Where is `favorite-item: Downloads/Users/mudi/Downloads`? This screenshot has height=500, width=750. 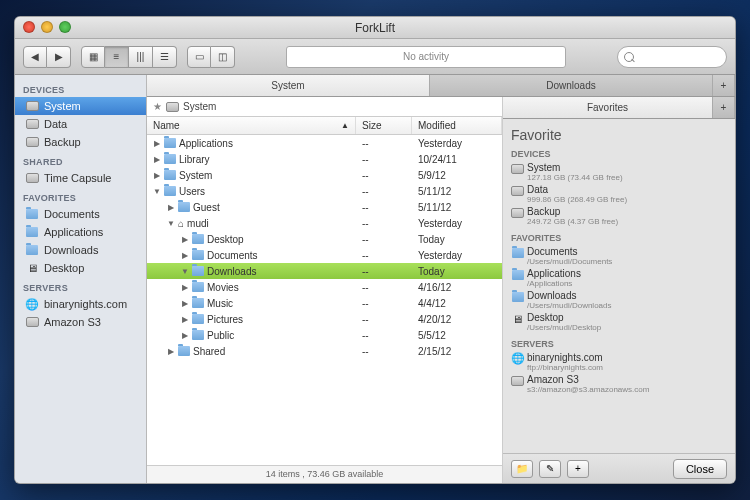 favorite-item: Downloads/Users/mudi/Downloads is located at coordinates (619, 300).